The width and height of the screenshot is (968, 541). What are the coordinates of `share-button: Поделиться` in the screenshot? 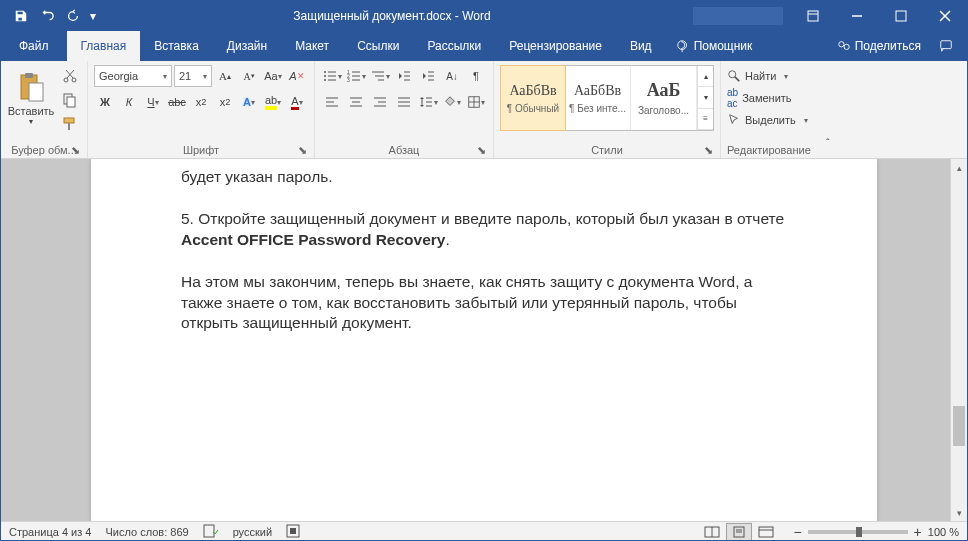 It's located at (879, 46).